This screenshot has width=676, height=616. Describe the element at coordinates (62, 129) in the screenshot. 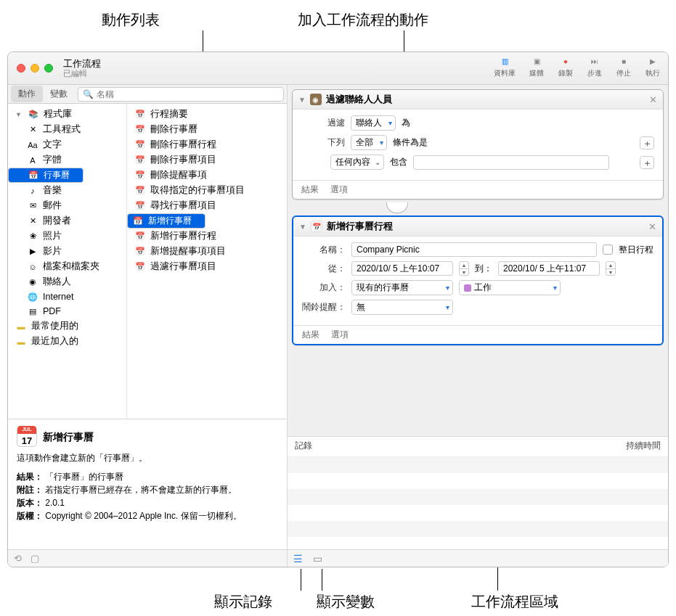

I see `library-item-label: 工具程式` at that location.